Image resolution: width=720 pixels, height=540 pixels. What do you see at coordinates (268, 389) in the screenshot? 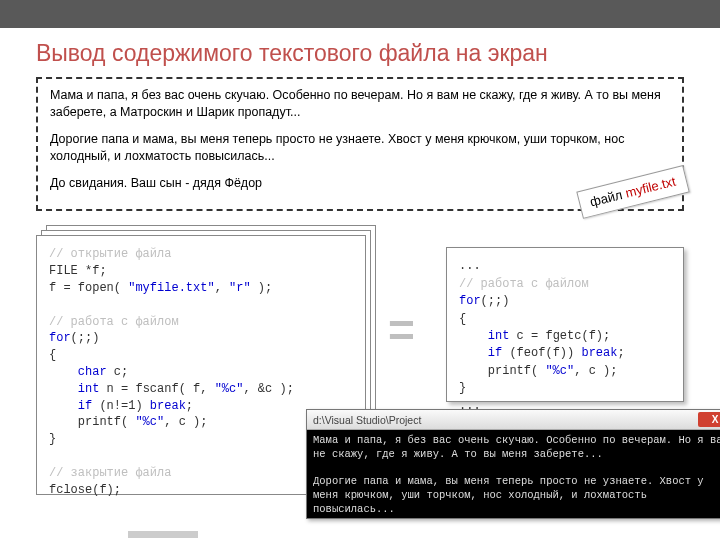
I see `code-line: , &c );` at bounding box center [268, 389].